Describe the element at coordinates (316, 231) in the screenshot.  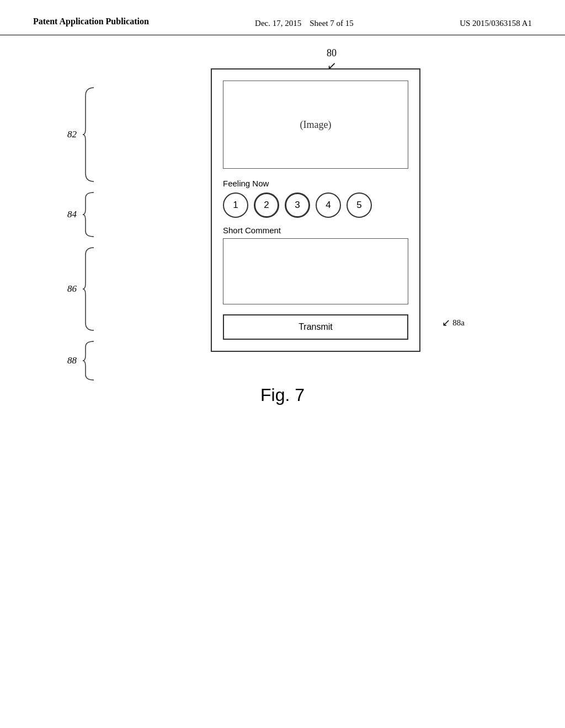
I see `comment-label: Short Comment` at that location.